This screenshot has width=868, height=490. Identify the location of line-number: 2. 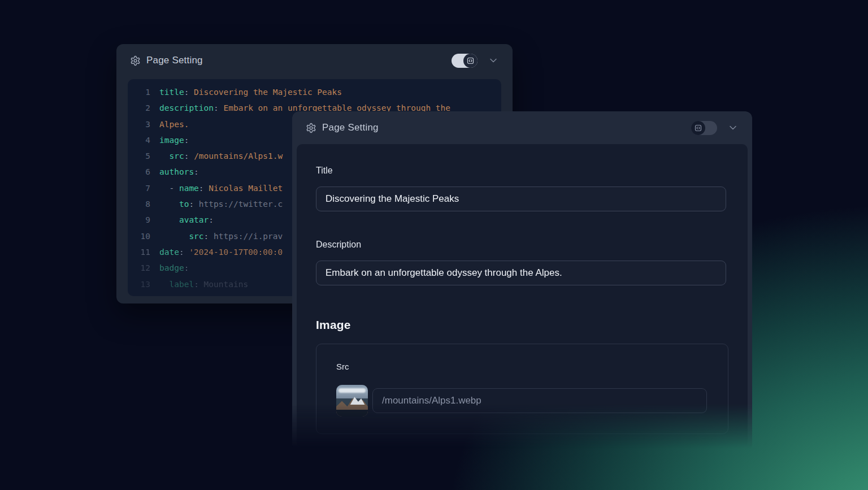
(143, 108).